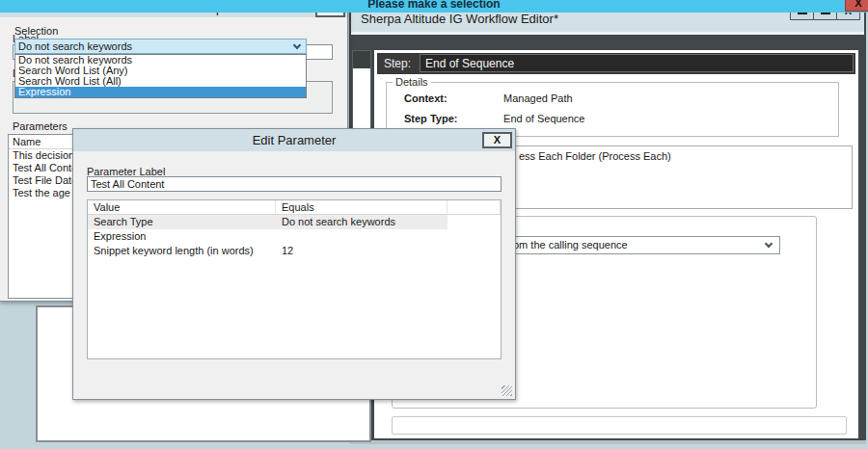  What do you see at coordinates (494, 119) in the screenshot?
I see `detail-row-steptype: Step Type: End of Sequence` at bounding box center [494, 119].